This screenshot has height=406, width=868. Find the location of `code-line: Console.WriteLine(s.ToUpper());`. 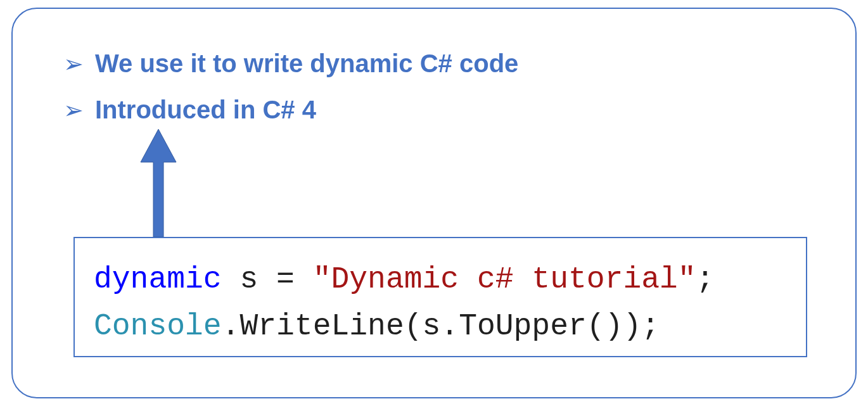

code-line: Console.WriteLine(s.ToUpper()); is located at coordinates (440, 326).